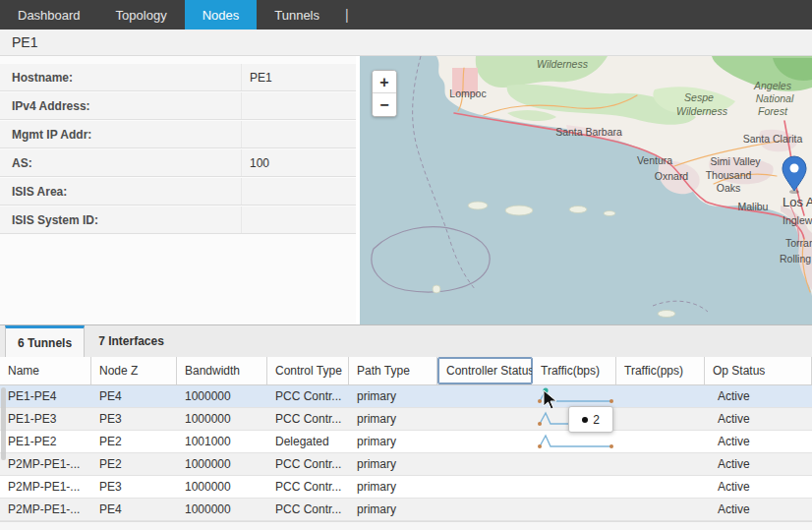 This screenshot has height=530, width=812. Describe the element at coordinates (589, 132) in the screenshot. I see `map-label: Santa Barbara` at that location.